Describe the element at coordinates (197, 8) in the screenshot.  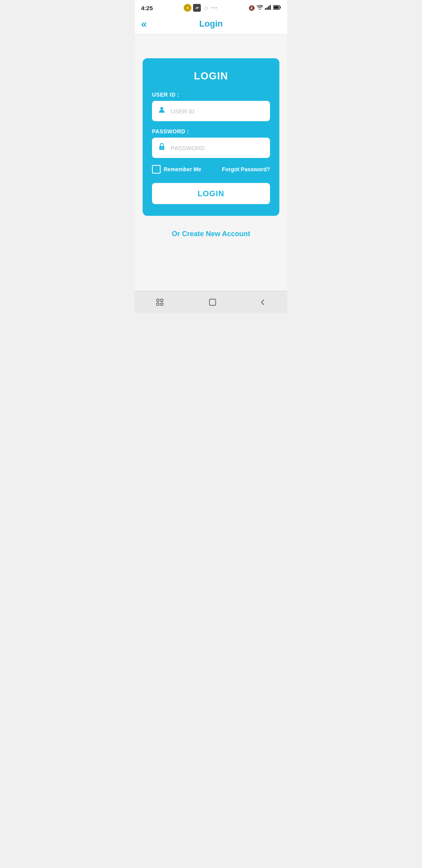
I see `app-icon-jp: JP` at that location.